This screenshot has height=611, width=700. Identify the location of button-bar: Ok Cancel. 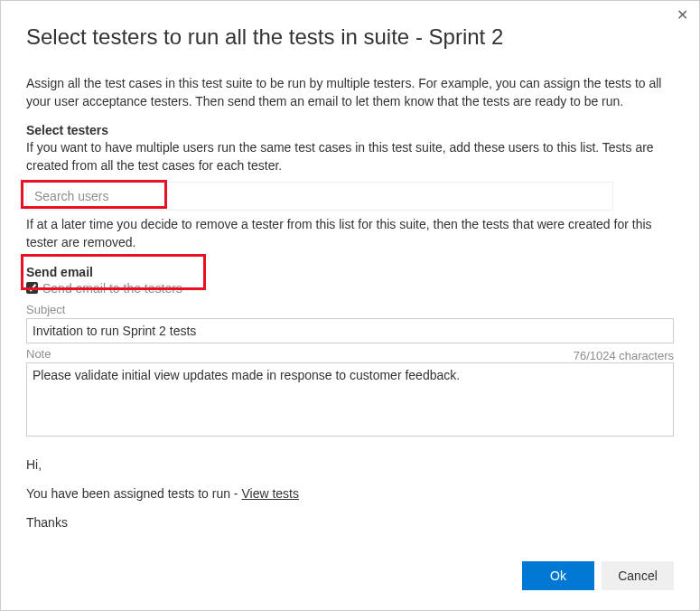
(598, 576).